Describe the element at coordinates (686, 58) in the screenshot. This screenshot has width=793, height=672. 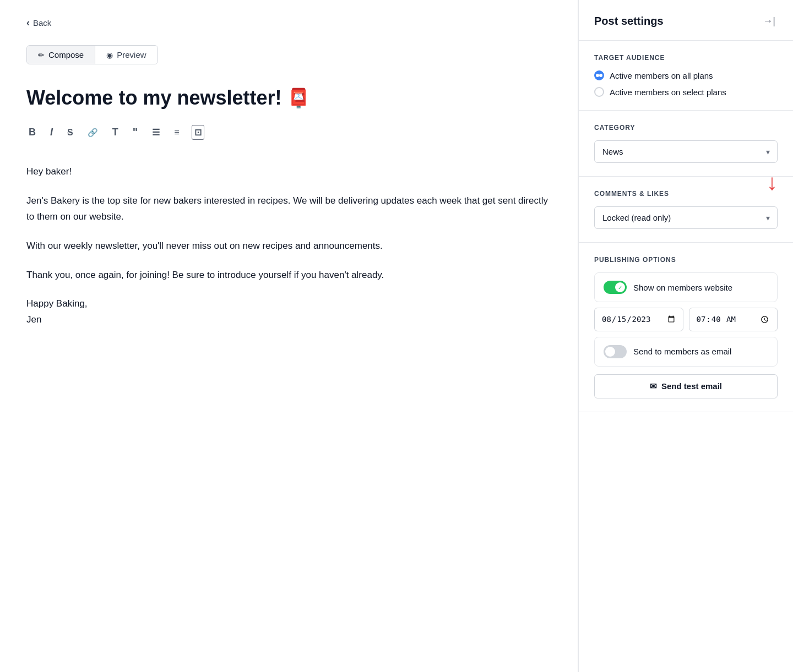
I see `target-audience-label: TARGET AUDIENCE` at that location.